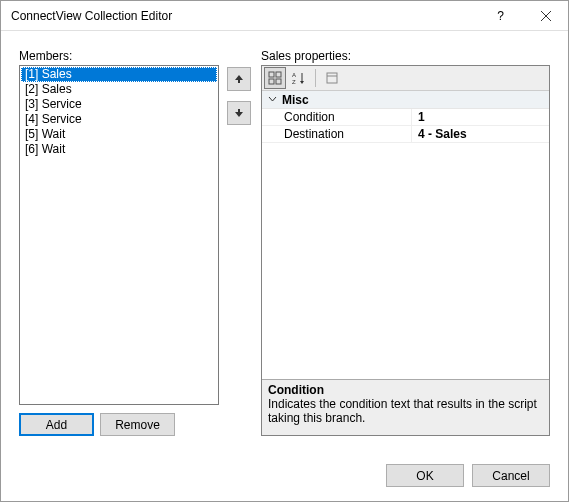  Describe the element at coordinates (406, 134) in the screenshot. I see `property-row: Destination4 - Sales` at that location.